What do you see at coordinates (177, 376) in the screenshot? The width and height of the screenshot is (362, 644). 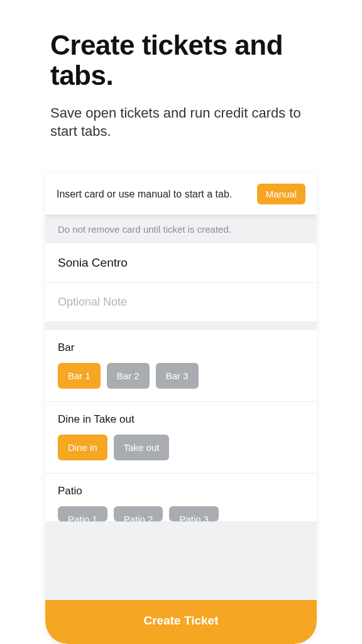 I see `chip-bar-3: Bar 3` at bounding box center [177, 376].